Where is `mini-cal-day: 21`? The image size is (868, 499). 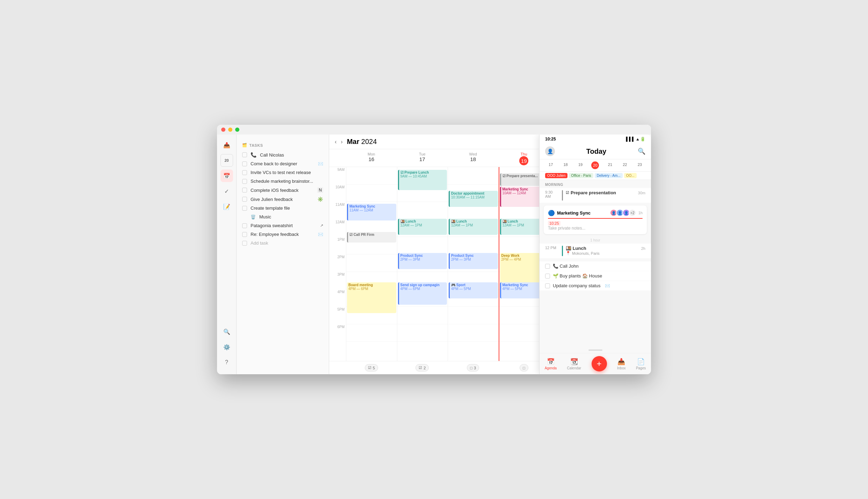
mini-cal-day: 21 is located at coordinates (610, 165).